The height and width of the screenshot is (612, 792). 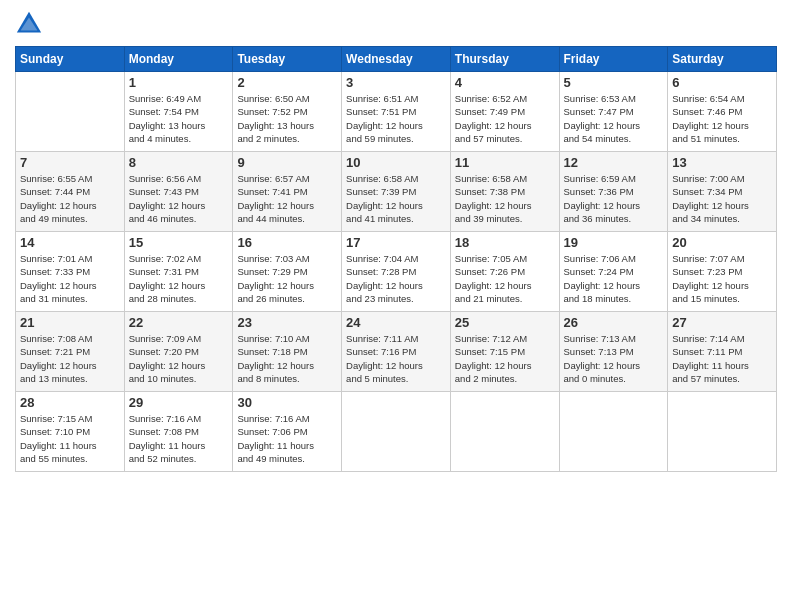 What do you see at coordinates (288, 112) in the screenshot?
I see `calendar-cell: 2Sunrise: 6:50 AM Sunset: 7:52 PM Daylig…` at bounding box center [288, 112].